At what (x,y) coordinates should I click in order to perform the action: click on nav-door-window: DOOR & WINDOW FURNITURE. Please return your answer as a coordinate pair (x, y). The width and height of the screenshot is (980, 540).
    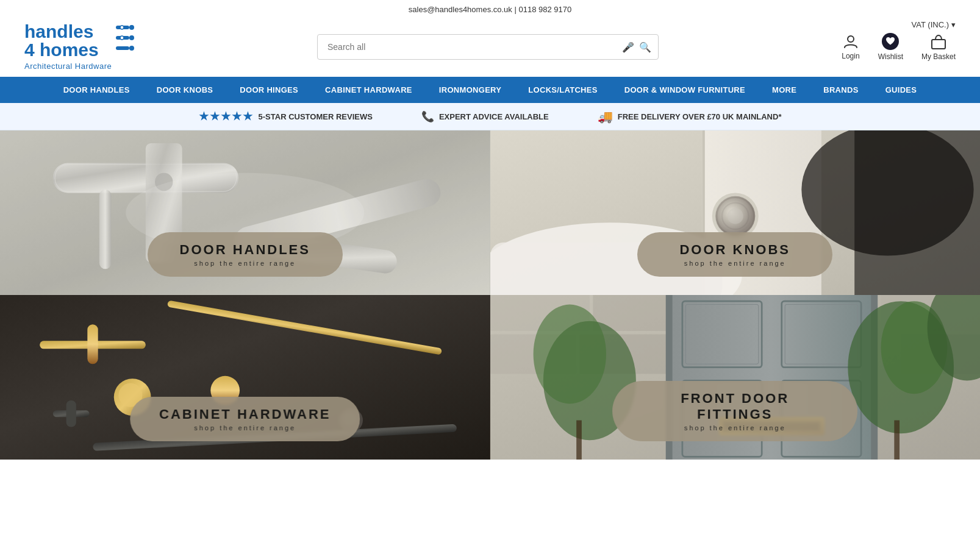
    Looking at the image, I should click on (685, 90).